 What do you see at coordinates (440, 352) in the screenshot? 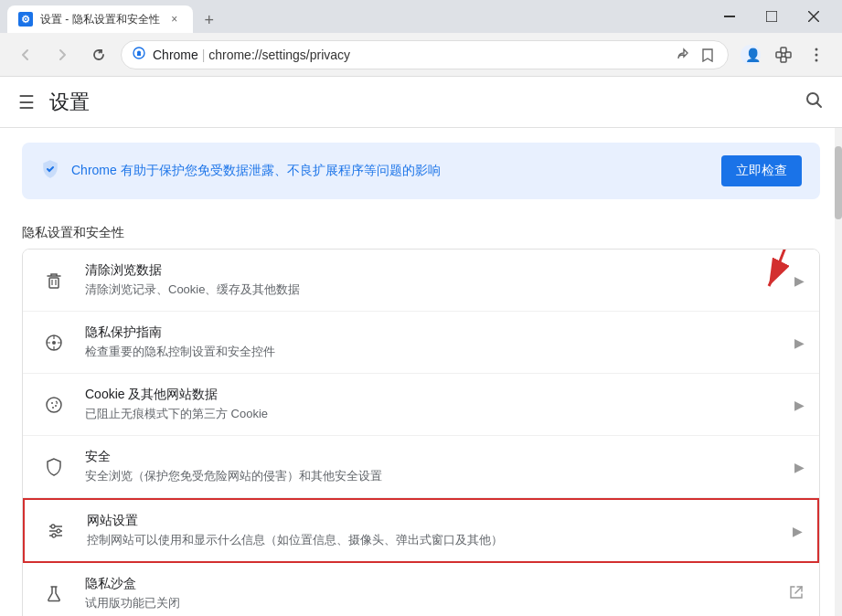
I see `privacy-guide-desc: 检查重要的隐私控制设置和安全控件` at bounding box center [440, 352].